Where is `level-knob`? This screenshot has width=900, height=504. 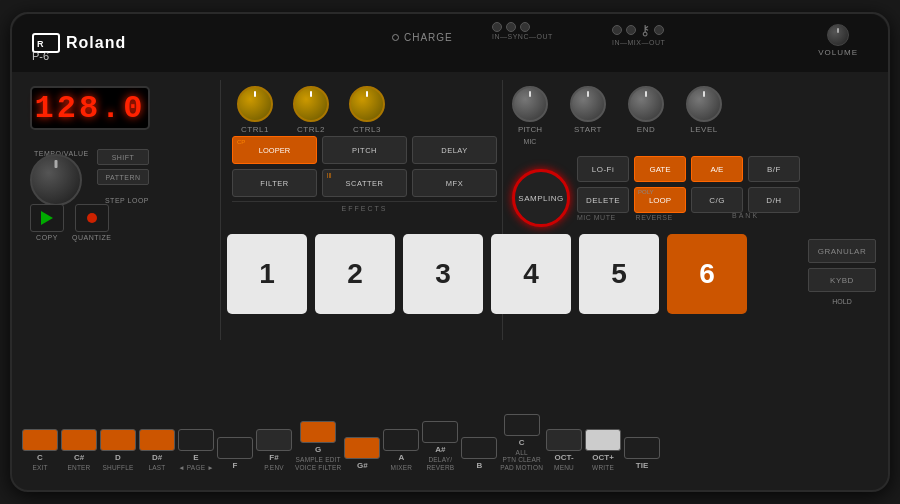
level-knob is located at coordinates (704, 104).